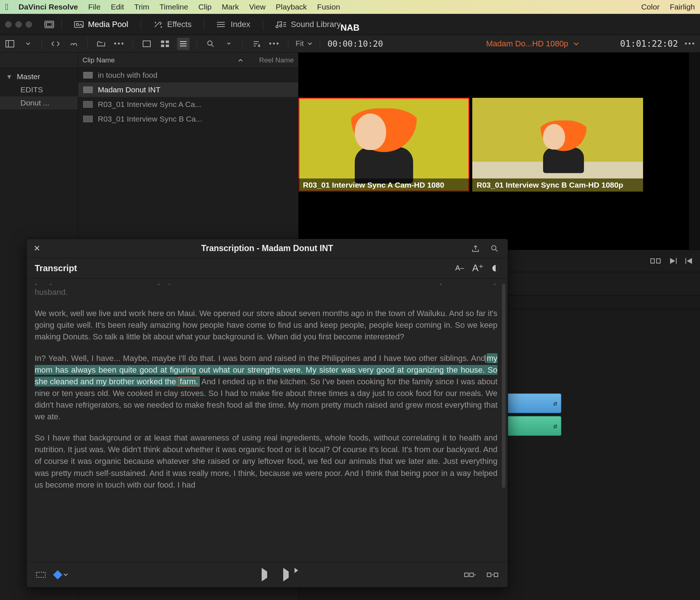 Image resolution: width=700 pixels, height=600 pixels. Describe the element at coordinates (649, 44) in the screenshot. I see `source-timecode: 01:01:22:02` at that location.